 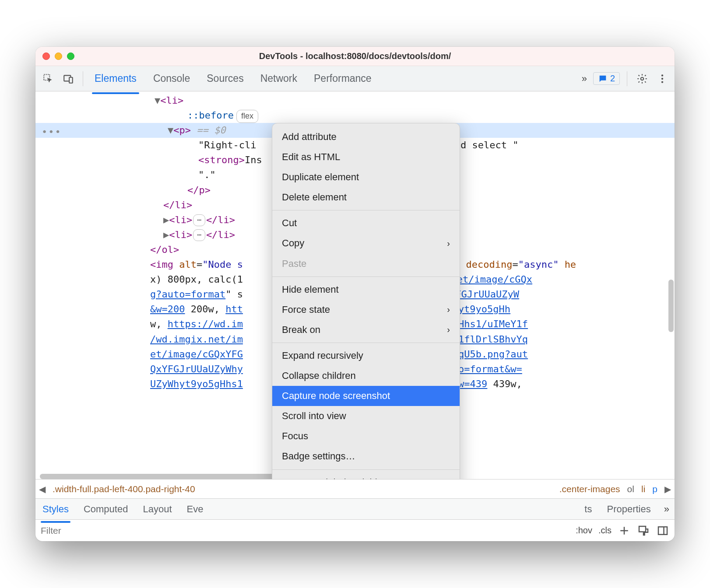 What do you see at coordinates (124, 489) in the screenshot?
I see `breadcrumb-item: .width-full.pad-left-400.pad-right-40` at bounding box center [124, 489].